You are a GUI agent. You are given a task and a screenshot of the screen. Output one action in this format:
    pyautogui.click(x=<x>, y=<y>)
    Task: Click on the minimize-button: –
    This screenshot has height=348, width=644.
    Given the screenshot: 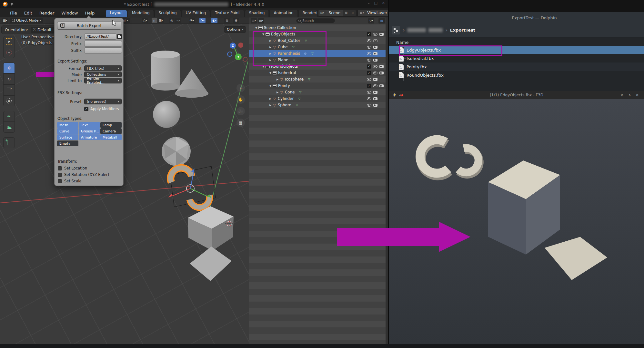 What is the action you would take?
    pyautogui.click(x=369, y=3)
    